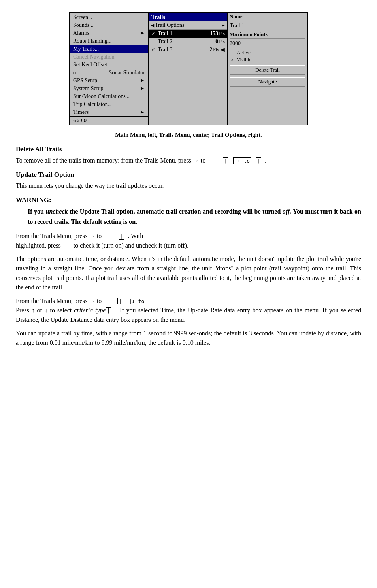 The height and width of the screenshot is (588, 377). Describe the element at coordinates (188, 69) in the screenshot. I see `panel-center: Trails ◀ Trail Options ► ✓ Trail 1 153 P…` at that location.